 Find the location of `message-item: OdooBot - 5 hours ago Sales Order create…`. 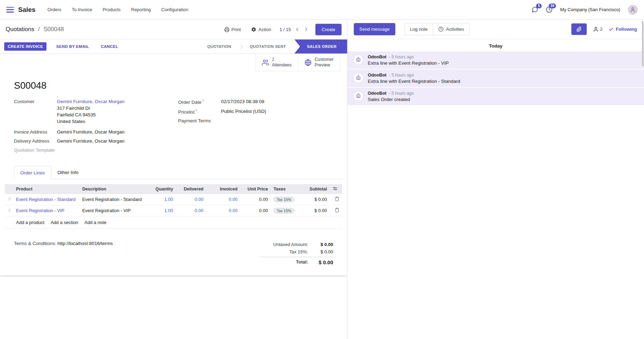

message-item: OdooBot - 5 hours ago Sales Order create… is located at coordinates (496, 96).